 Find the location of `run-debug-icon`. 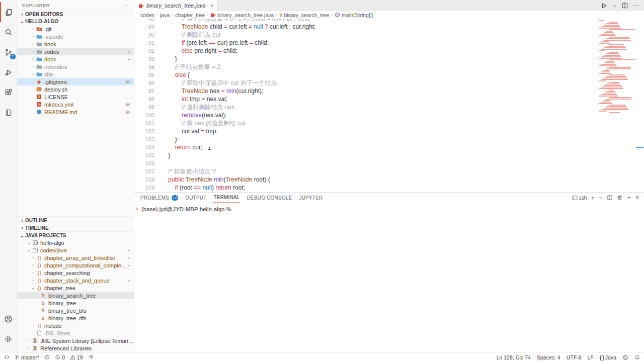

run-debug-icon is located at coordinates (9, 72).